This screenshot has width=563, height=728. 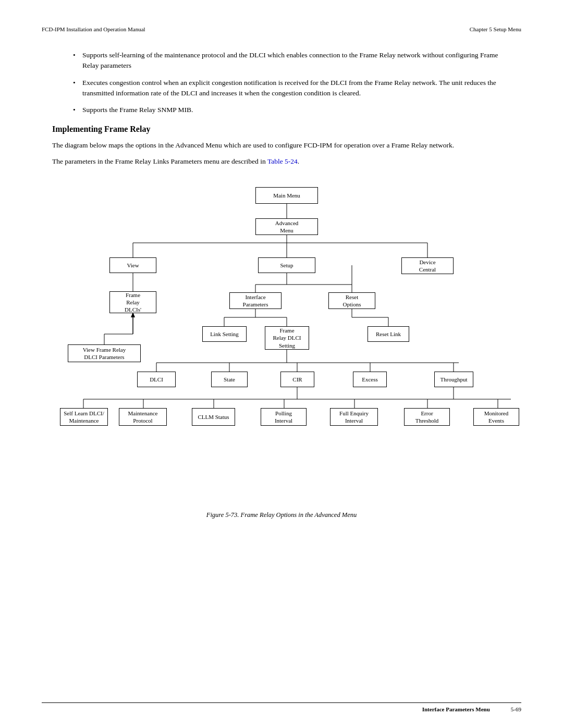 What do you see at coordinates (282, 129) in the screenshot?
I see `section-title: Implementing Frame Relay` at bounding box center [282, 129].